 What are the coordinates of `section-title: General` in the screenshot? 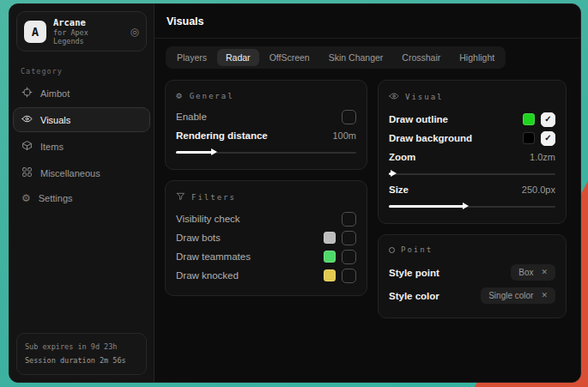 It's located at (212, 96).